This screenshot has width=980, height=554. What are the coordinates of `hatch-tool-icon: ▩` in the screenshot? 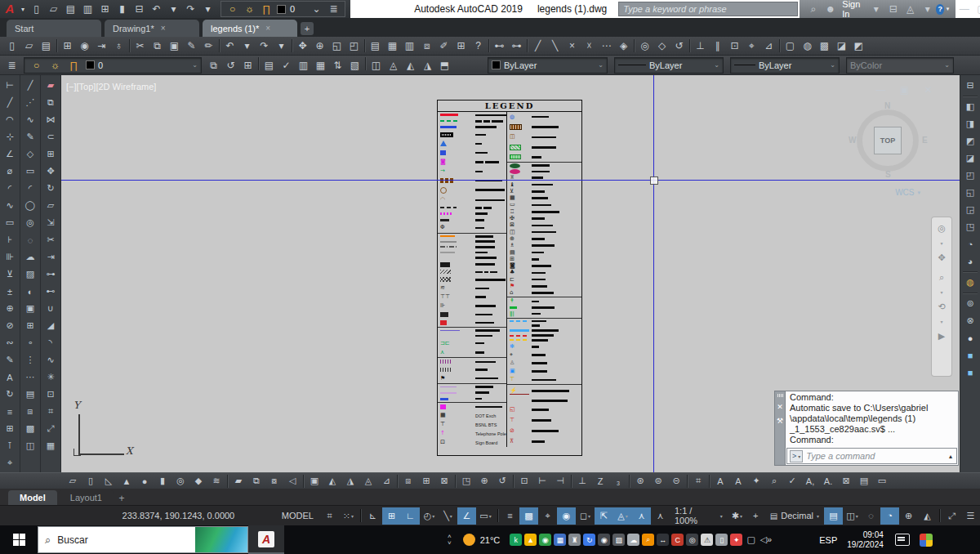 It's located at (825, 46).